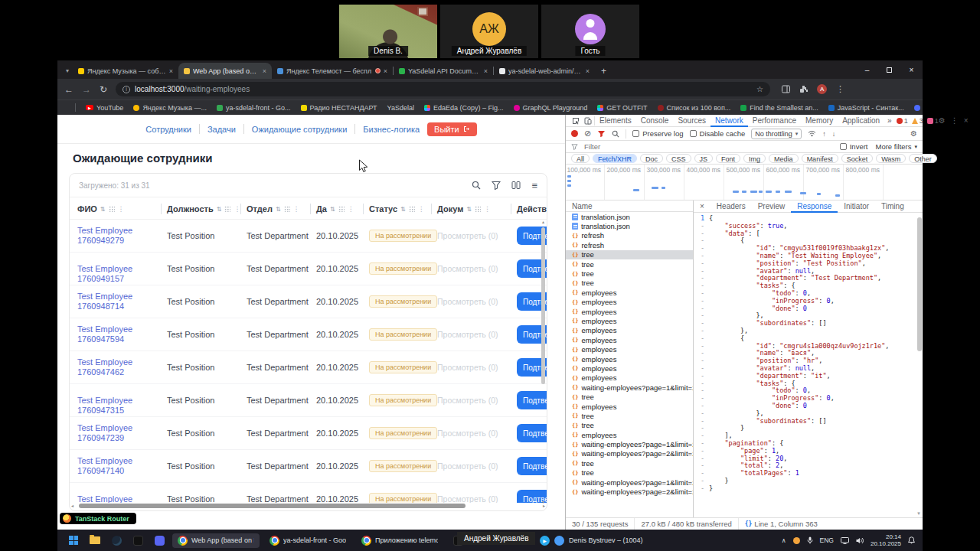 This screenshot has height=551, width=980. What do you see at coordinates (74, 540) in the screenshot?
I see `start-button` at bounding box center [74, 540].